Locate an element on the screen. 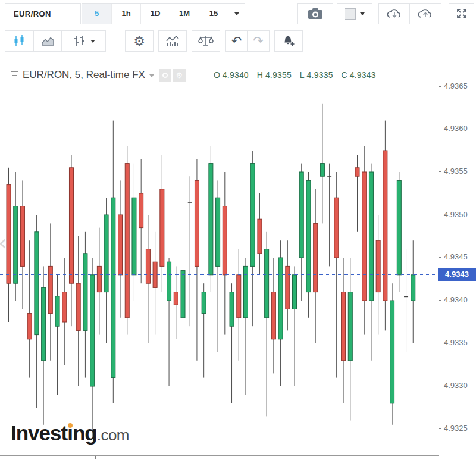  add-alert-button is located at coordinates (289, 41).